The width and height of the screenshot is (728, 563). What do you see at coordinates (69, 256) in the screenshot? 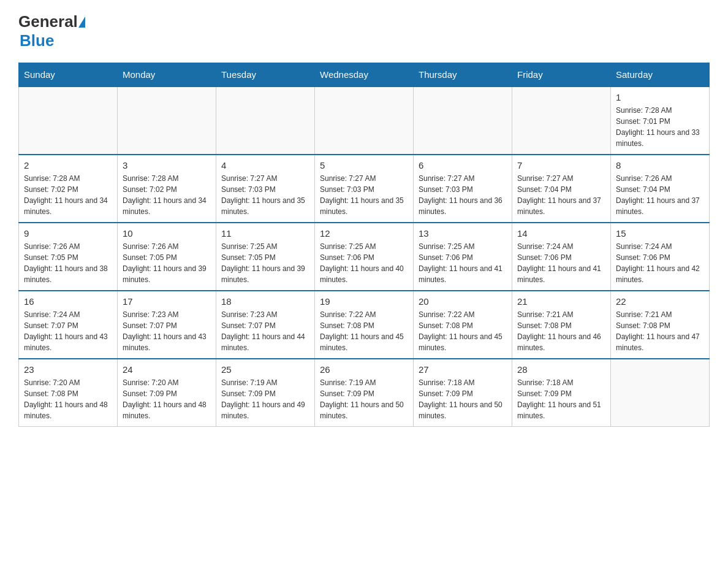
I see `calendar-day-cell: 9Sunrise: 7:26 AMSunset: 7:05 PMDaylight…` at bounding box center [69, 256].